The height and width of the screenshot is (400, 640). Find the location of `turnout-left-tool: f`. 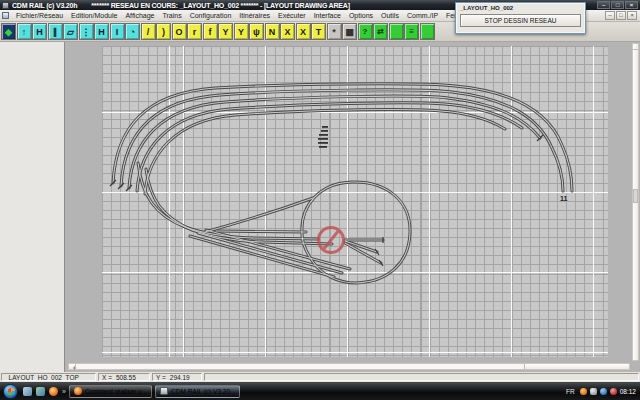

turnout-left-tool: f is located at coordinates (210, 32).